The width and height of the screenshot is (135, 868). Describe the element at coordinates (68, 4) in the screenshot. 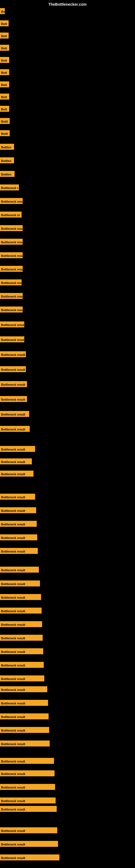

I see `site-title: TheBottlenecker.com` at that location.